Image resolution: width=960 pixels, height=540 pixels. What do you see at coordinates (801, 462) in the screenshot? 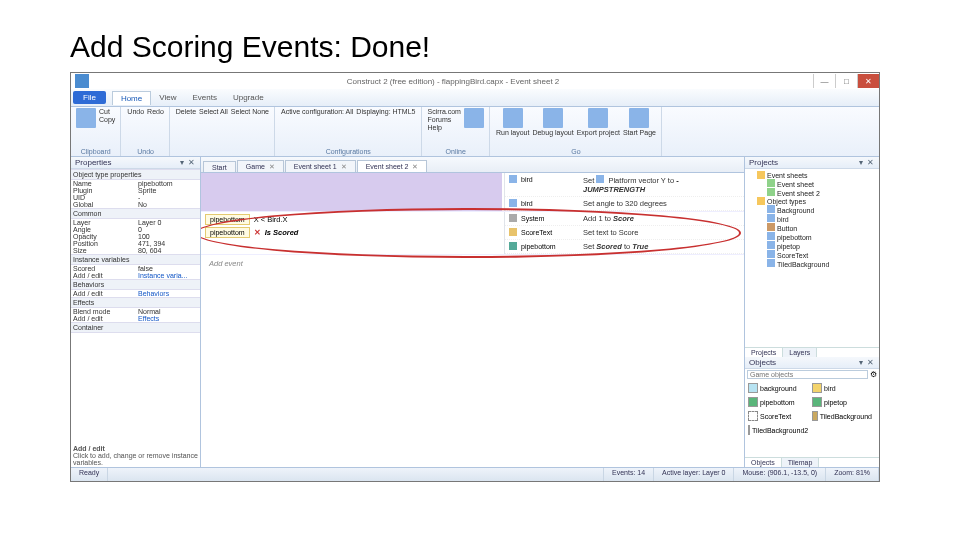
I see `tab-tilemap: Tilemap` at bounding box center [801, 462].